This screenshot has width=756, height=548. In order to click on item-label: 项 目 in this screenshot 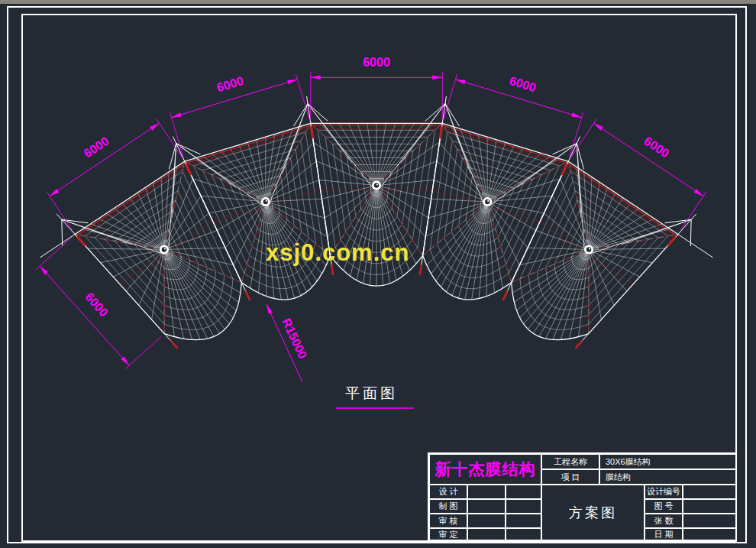, I will do `click(570, 477)`.